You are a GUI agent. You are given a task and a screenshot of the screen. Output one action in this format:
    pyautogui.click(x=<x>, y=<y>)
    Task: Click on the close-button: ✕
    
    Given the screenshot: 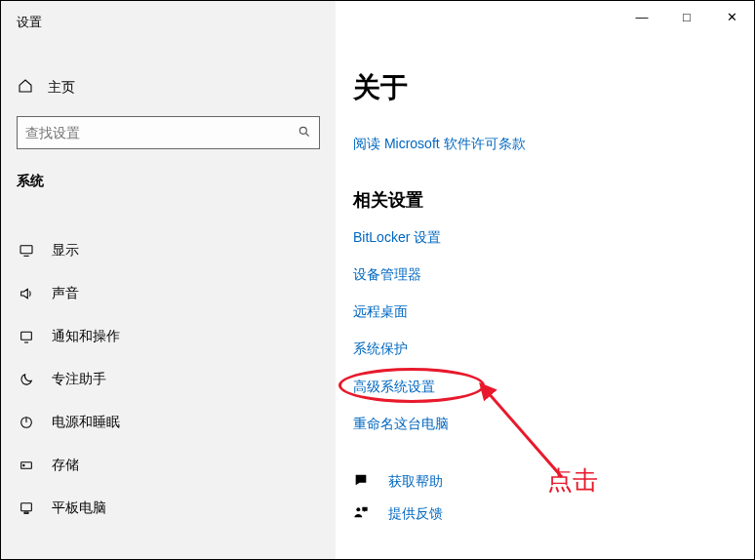 What is the action you would take?
    pyautogui.click(x=732, y=17)
    